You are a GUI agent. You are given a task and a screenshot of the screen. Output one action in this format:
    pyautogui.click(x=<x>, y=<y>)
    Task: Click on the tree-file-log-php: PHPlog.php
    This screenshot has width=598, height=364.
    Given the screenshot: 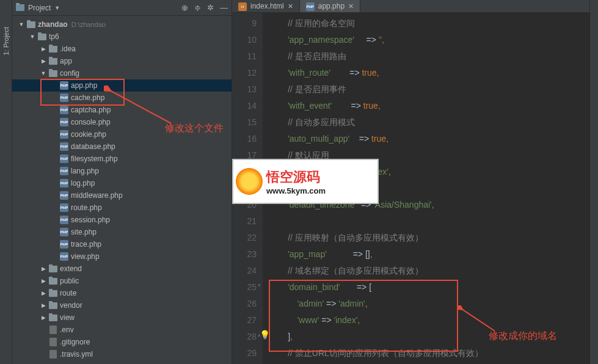 What is the action you would take?
    pyautogui.click(x=122, y=183)
    